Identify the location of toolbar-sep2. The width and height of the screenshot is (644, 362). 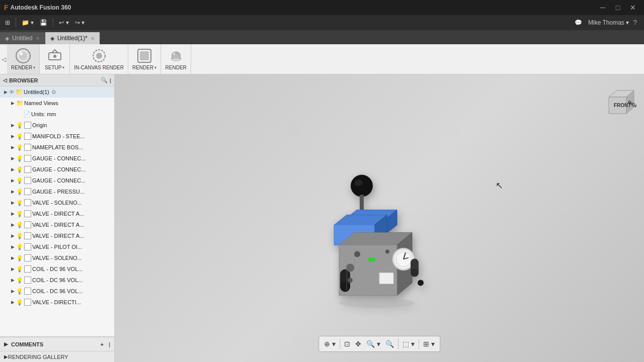
(398, 344).